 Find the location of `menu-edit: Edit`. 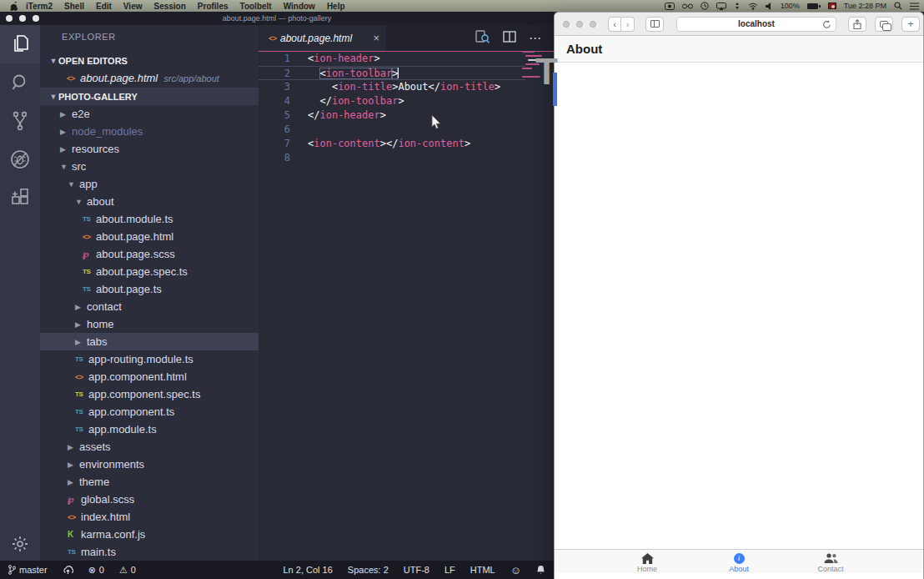

menu-edit: Edit is located at coordinates (103, 7).